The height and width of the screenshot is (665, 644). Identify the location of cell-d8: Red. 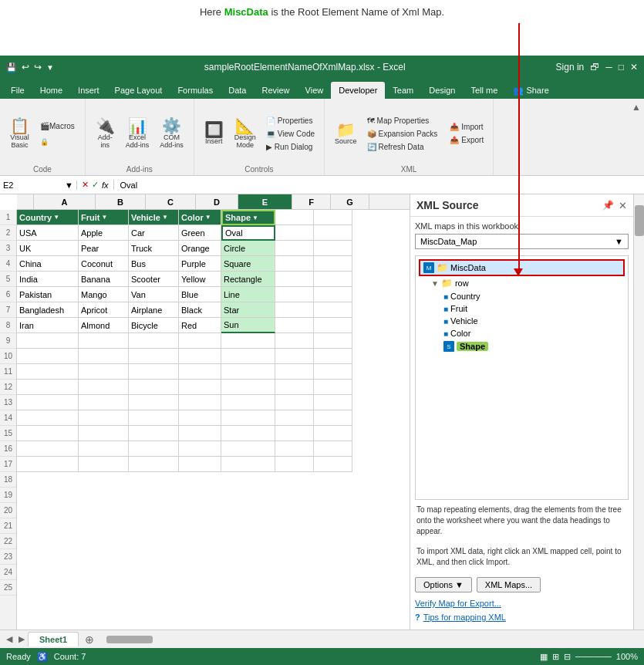
(201, 326).